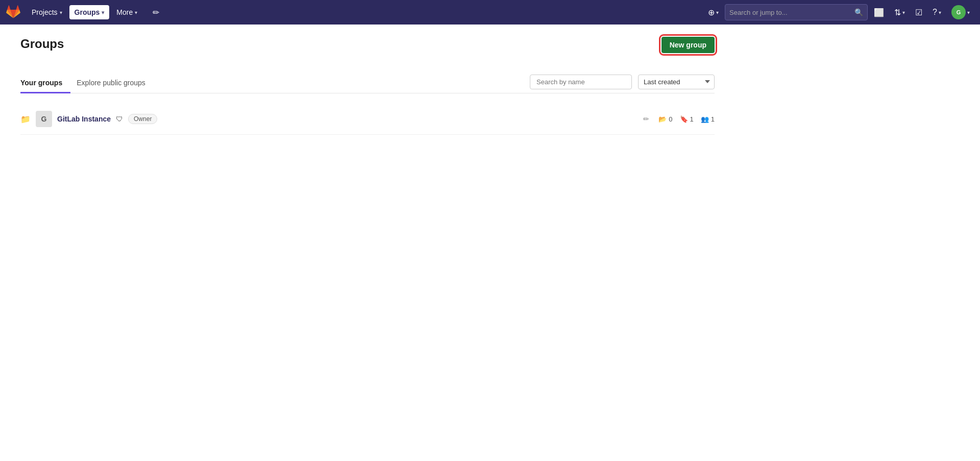 This screenshot has width=980, height=461. What do you see at coordinates (368, 119) in the screenshot?
I see `group-list: 📁 G GitLab Instance 🛡 Owner ✏ 📂 0 🔖 1` at bounding box center [368, 119].